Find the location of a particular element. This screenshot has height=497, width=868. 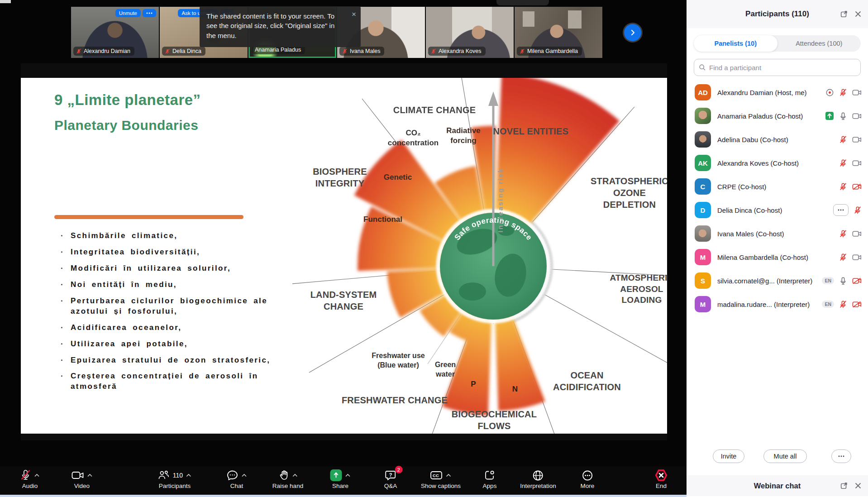

chat-icon is located at coordinates (233, 475).